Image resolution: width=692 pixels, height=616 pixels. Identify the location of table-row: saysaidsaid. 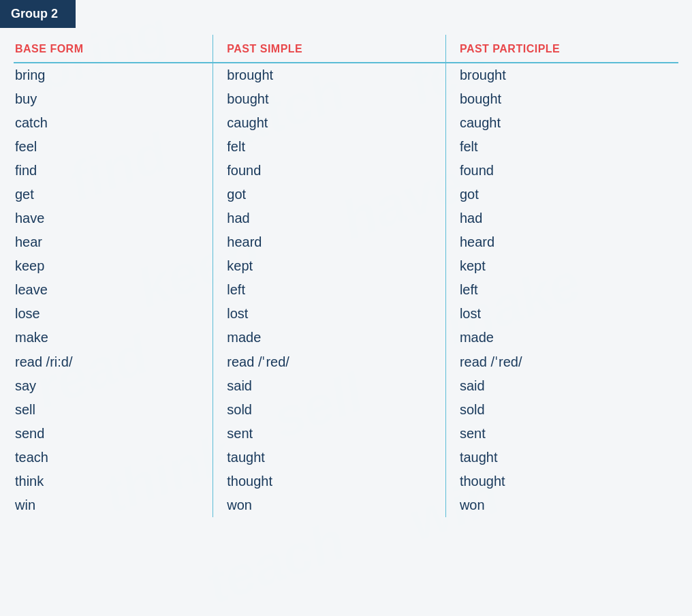
(346, 386).